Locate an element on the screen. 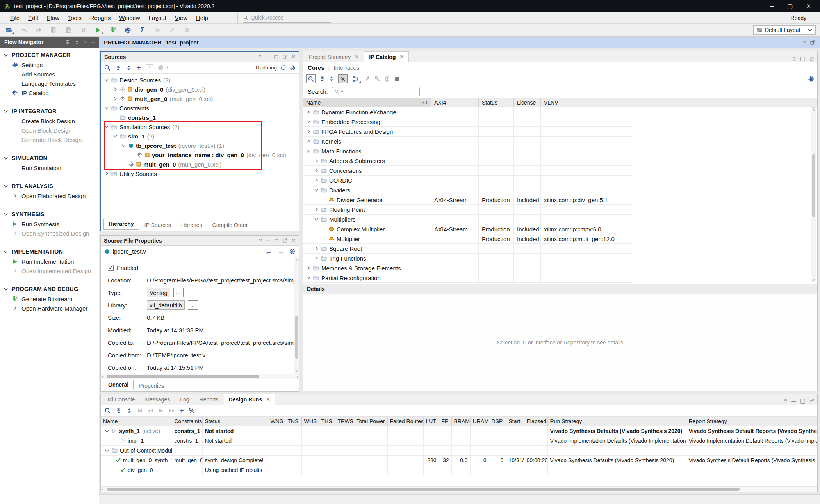 This screenshot has width=820, height=504. paste-button is located at coordinates (68, 30).